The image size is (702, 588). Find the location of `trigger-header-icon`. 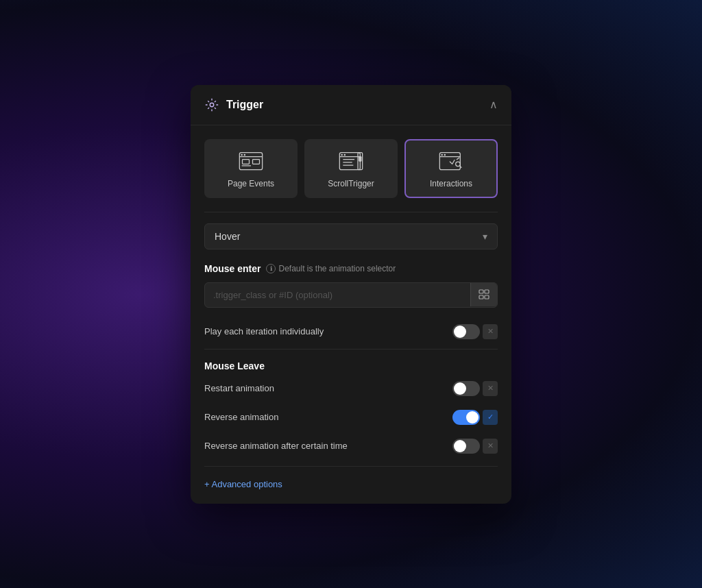

trigger-header-icon is located at coordinates (212, 105).